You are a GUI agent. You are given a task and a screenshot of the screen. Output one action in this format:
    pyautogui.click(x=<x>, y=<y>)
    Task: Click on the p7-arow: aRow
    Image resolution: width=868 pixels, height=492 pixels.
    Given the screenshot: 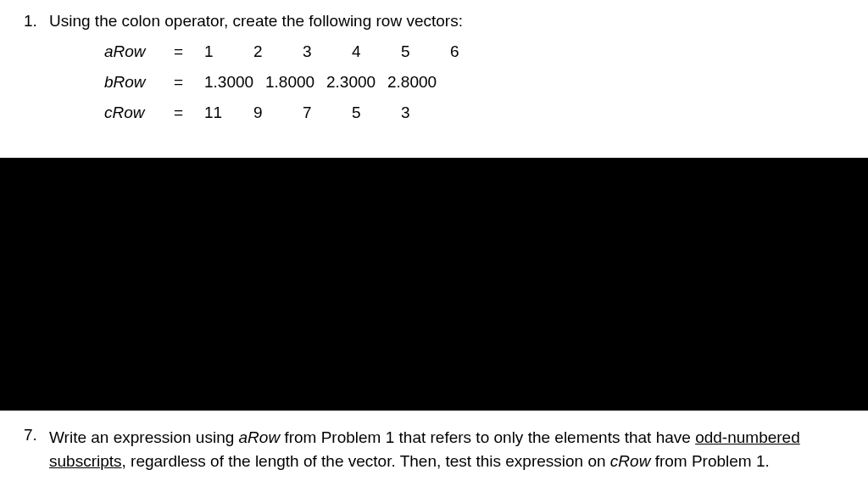 What is the action you would take?
    pyautogui.click(x=259, y=438)
    